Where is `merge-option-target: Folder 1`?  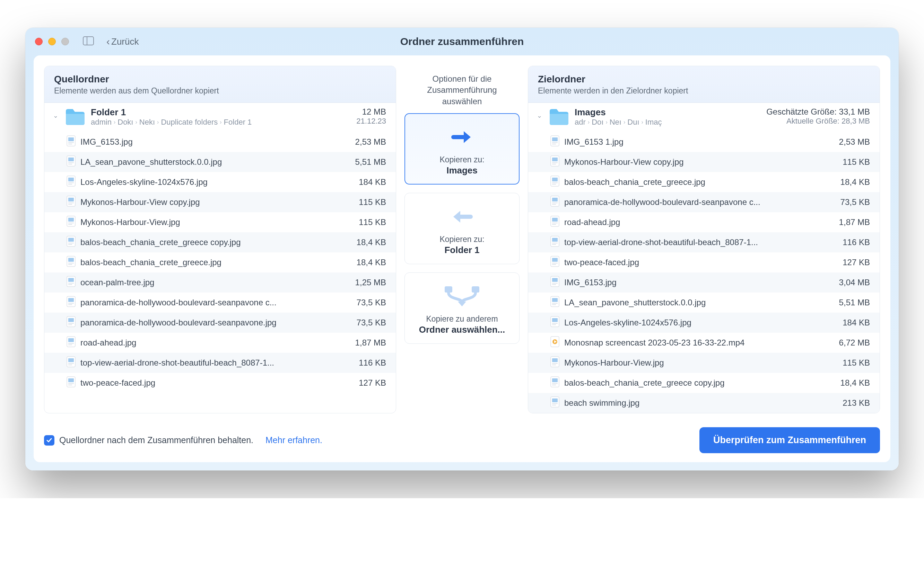
merge-option-target: Folder 1 is located at coordinates (462, 250).